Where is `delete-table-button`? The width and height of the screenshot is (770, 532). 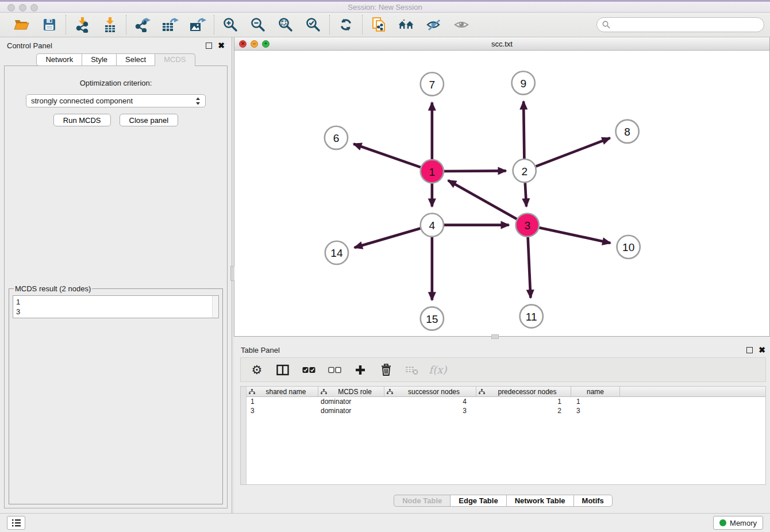 delete-table-button is located at coordinates (412, 370).